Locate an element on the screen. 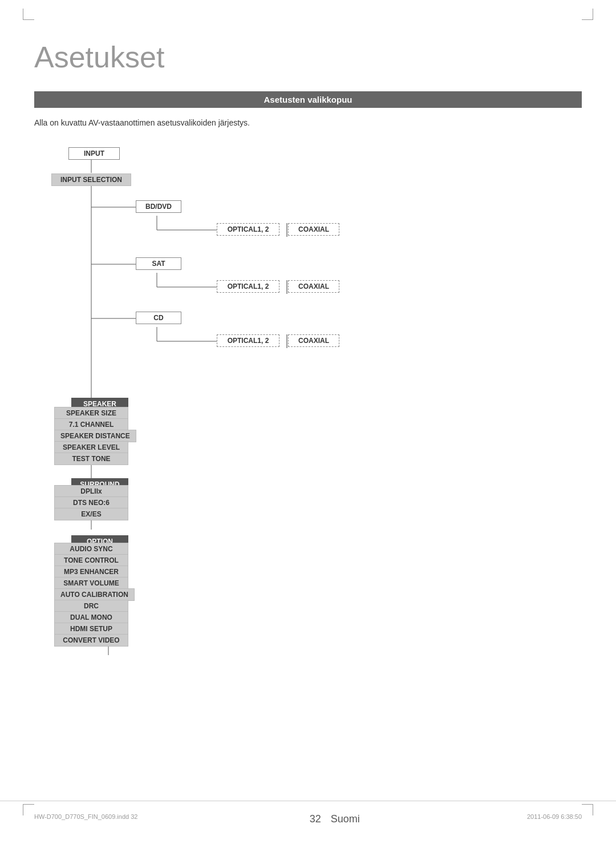 The height and width of the screenshot is (844, 616). cd-coaxial-box: COAXIAL is located at coordinates (314, 341).